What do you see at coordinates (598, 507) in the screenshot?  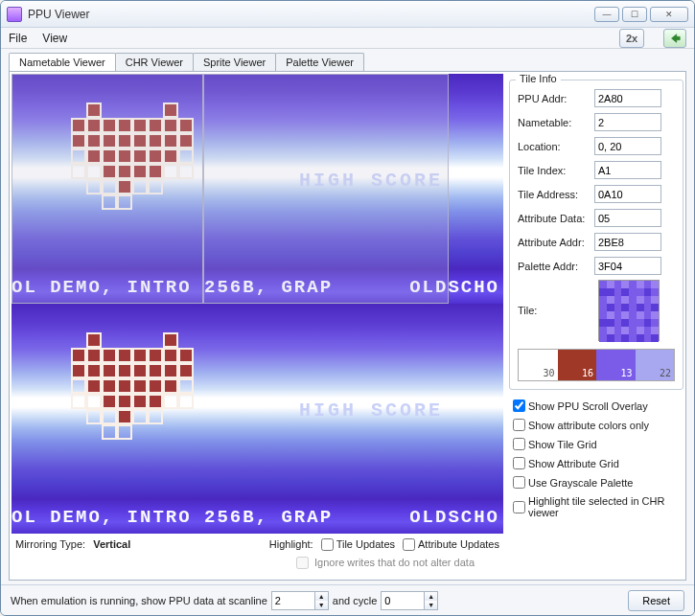 I see `highlight-chr-checkbox: Highlight tile selected in CHR viewer` at bounding box center [598, 507].